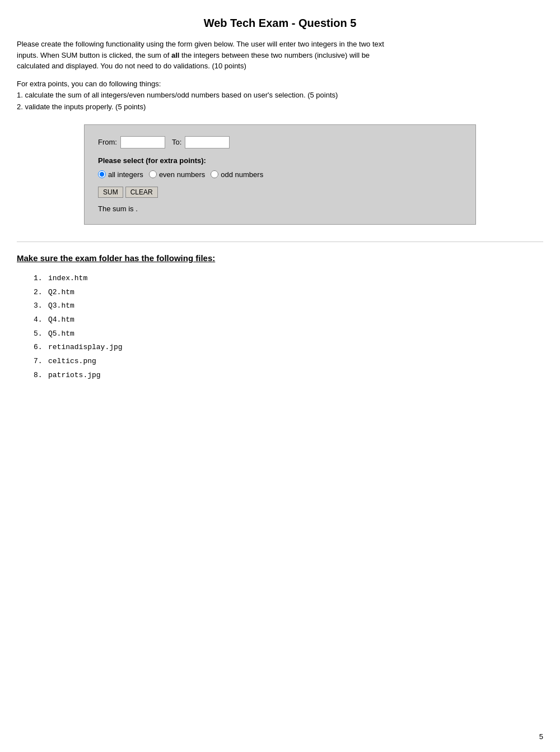 This screenshot has height=752, width=560. I want to click on file-name: Q5.htm, so click(62, 334).